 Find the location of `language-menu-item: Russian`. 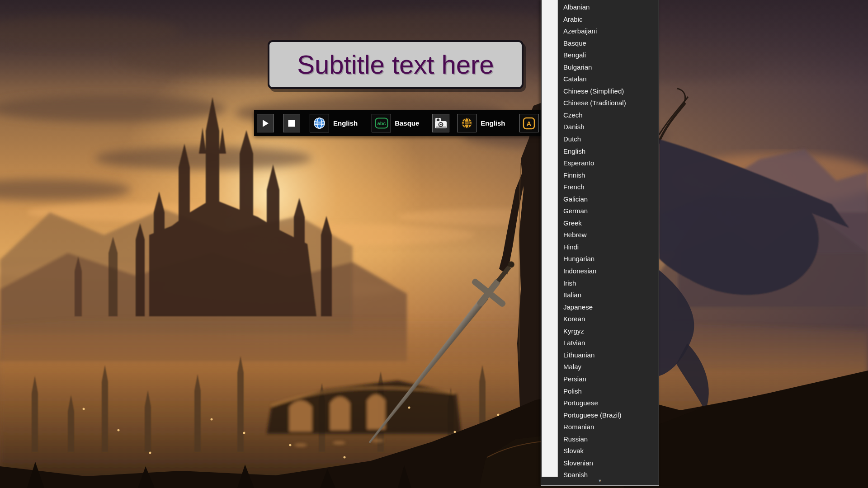

language-menu-item: Russian is located at coordinates (600, 439).